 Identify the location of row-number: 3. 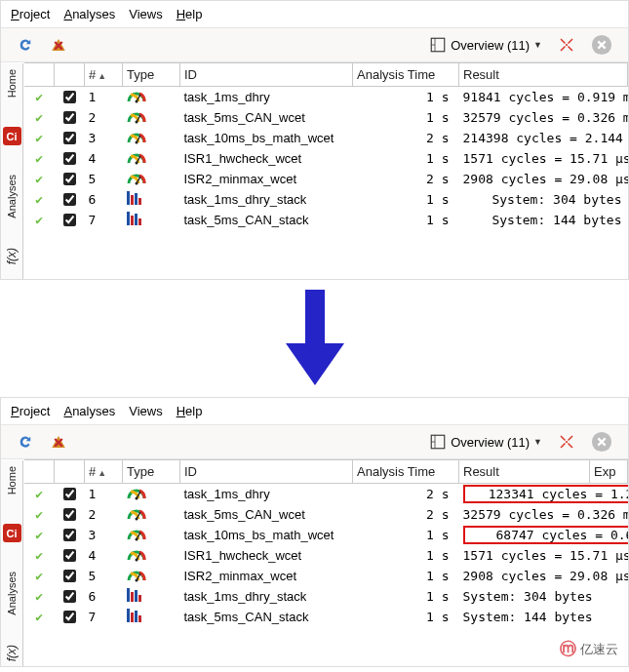
(103, 534).